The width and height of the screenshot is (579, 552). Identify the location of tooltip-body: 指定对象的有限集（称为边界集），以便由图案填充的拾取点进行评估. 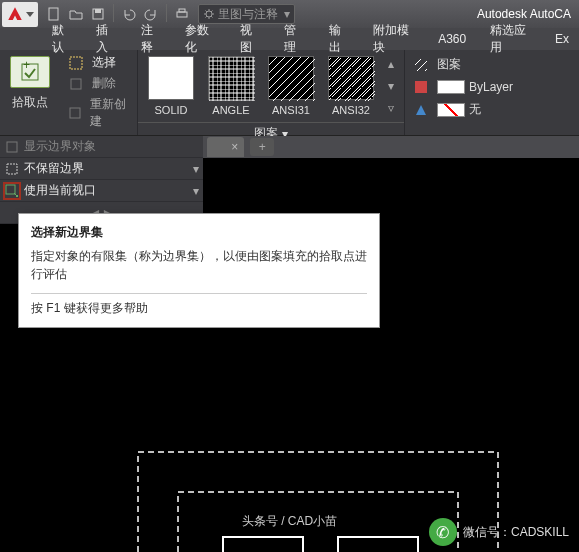
(199, 265).